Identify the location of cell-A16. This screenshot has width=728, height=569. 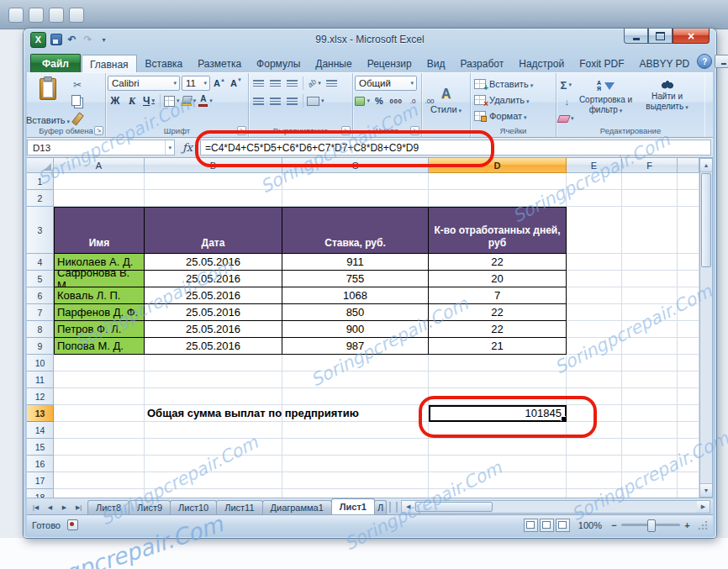
(99, 464).